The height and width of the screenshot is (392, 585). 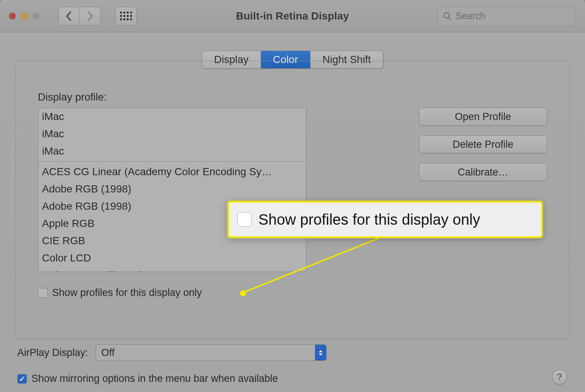 What do you see at coordinates (243, 293) in the screenshot?
I see `annotation-dot` at bounding box center [243, 293].